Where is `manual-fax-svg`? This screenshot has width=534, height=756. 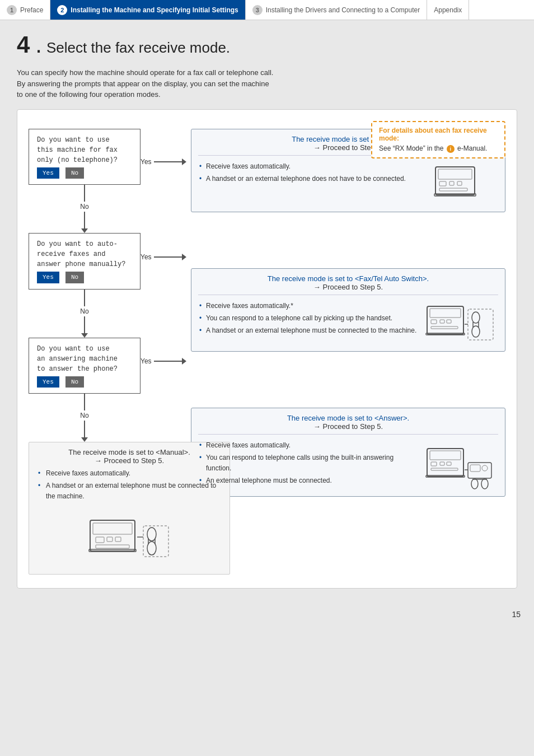
manual-fax-svg is located at coordinates (129, 537).